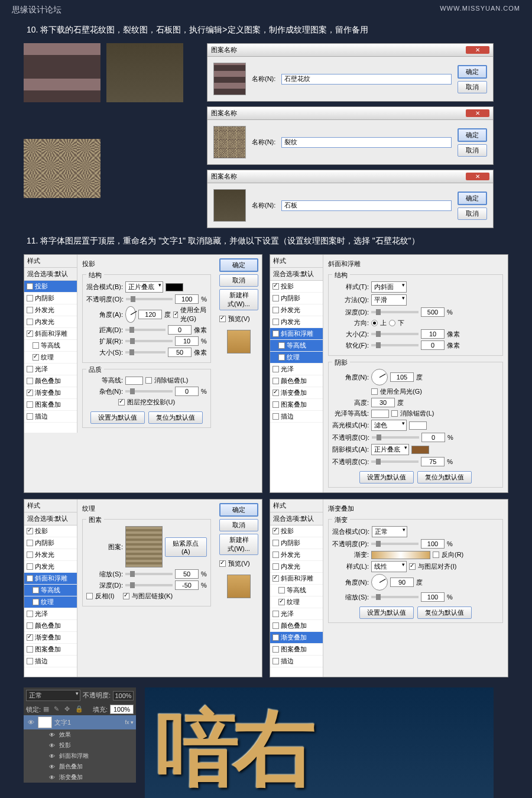 The image size is (532, 798). I want to click on layer-text1: 👁 文字1 fx ▾, so click(80, 722).